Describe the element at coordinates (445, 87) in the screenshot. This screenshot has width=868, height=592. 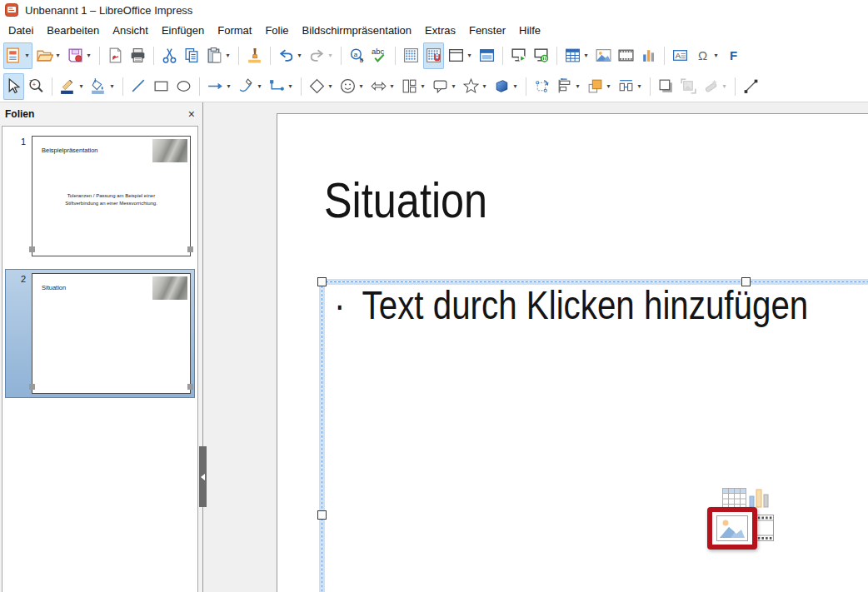
I see `callouts-button: ▾` at that location.